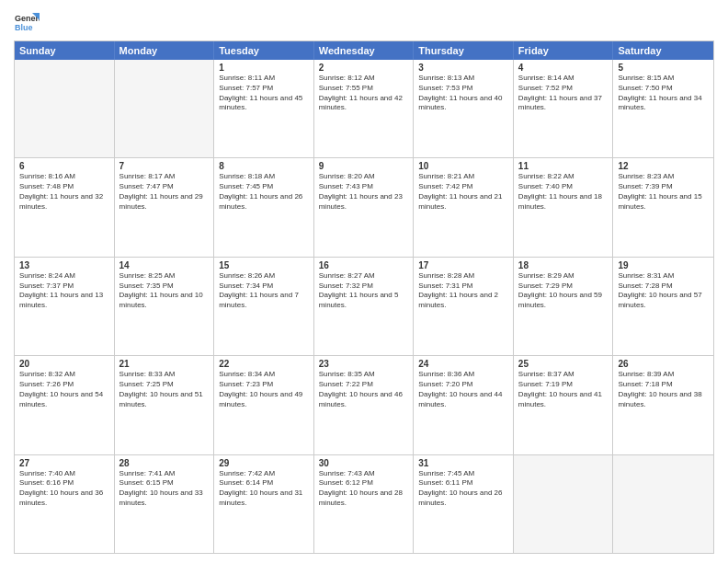  I want to click on logo-icon: General Blue, so click(27, 22).